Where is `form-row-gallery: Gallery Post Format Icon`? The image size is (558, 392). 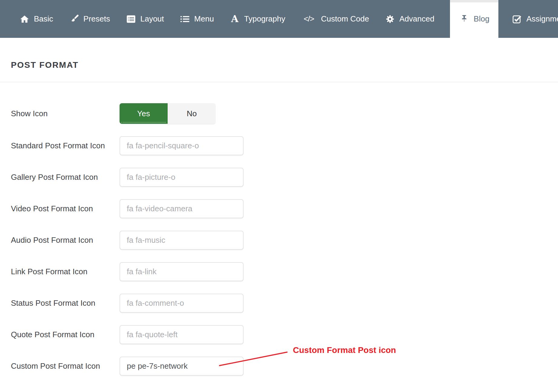
form-row-gallery: Gallery Post Format Icon is located at coordinates (284, 177).